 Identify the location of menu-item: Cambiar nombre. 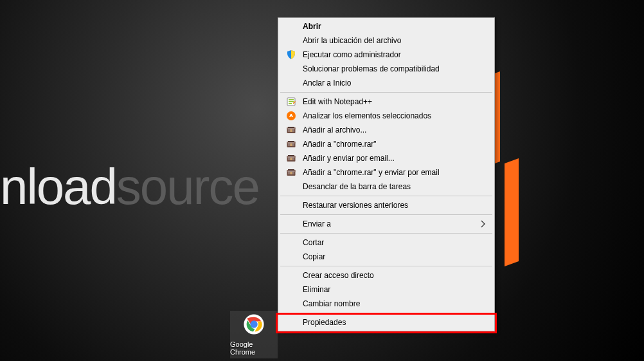
(386, 304).